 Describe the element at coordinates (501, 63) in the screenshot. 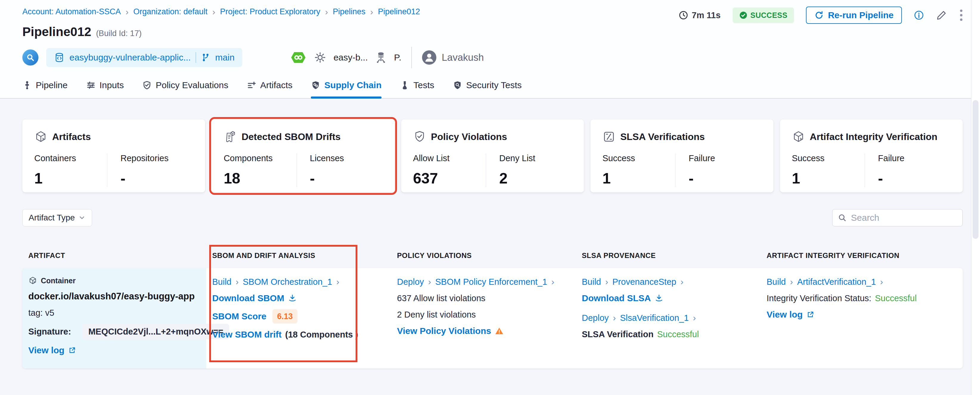

I see `build-meta-row: easybuggy-vulnerable-applic... main easy…` at that location.